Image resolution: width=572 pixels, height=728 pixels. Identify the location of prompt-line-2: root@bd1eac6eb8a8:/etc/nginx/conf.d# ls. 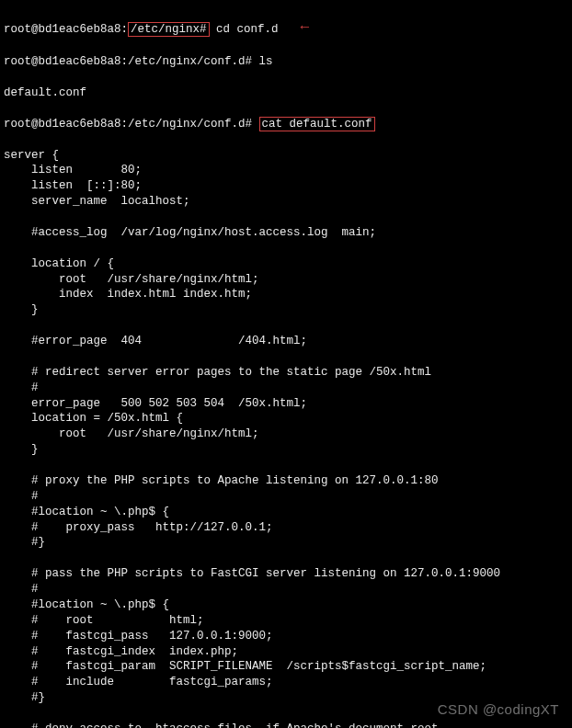
(286, 63).